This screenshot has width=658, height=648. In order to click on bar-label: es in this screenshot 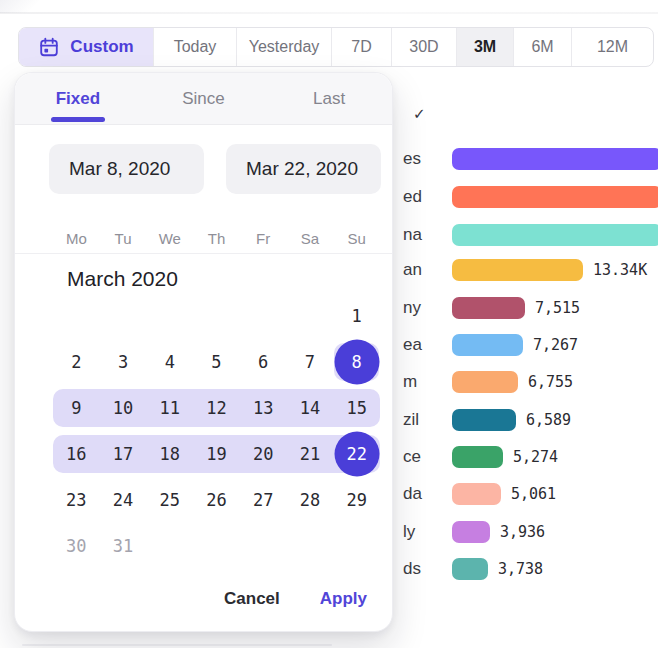, I will do `click(412, 159)`.